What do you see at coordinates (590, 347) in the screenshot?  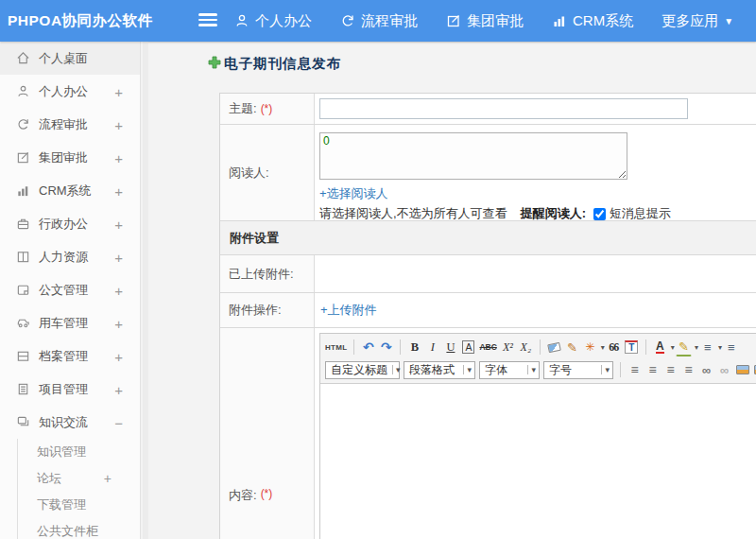 I see `autotypeset-icon: ✳` at bounding box center [590, 347].